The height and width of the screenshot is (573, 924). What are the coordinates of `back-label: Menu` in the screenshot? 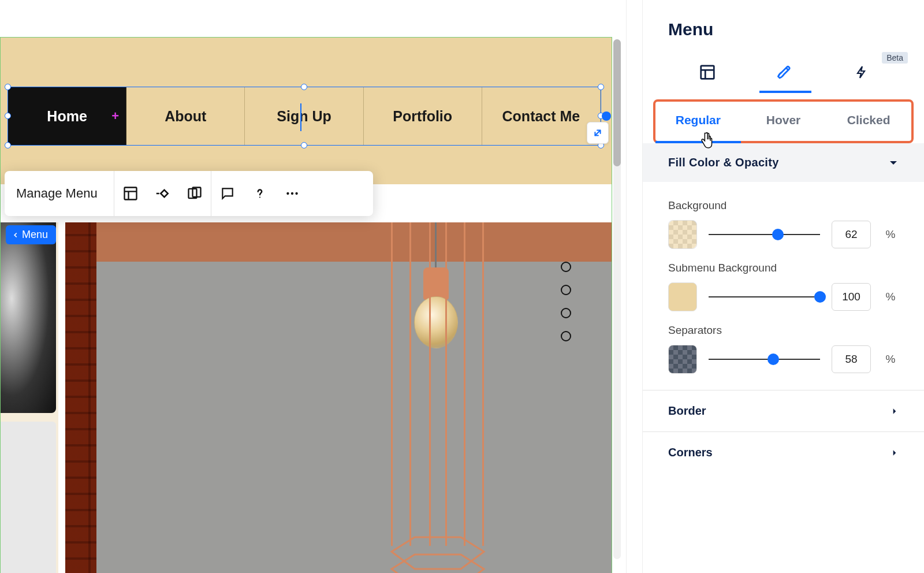 It's located at (35, 235).